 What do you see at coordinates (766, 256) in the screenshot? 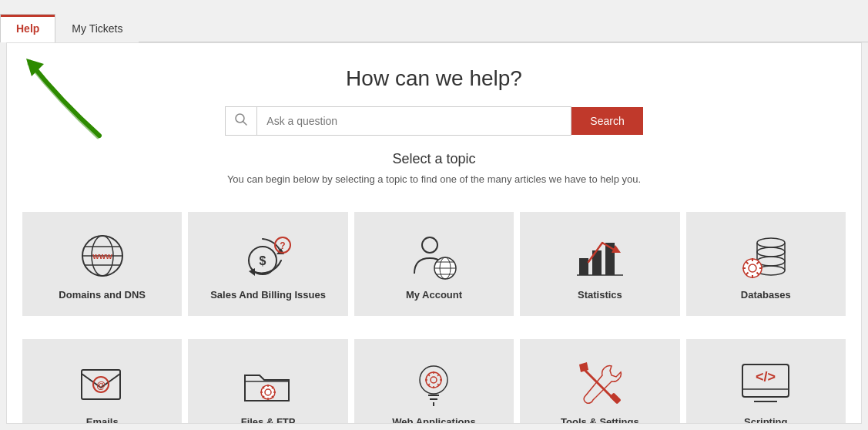
I see `databases-icon` at bounding box center [766, 256].